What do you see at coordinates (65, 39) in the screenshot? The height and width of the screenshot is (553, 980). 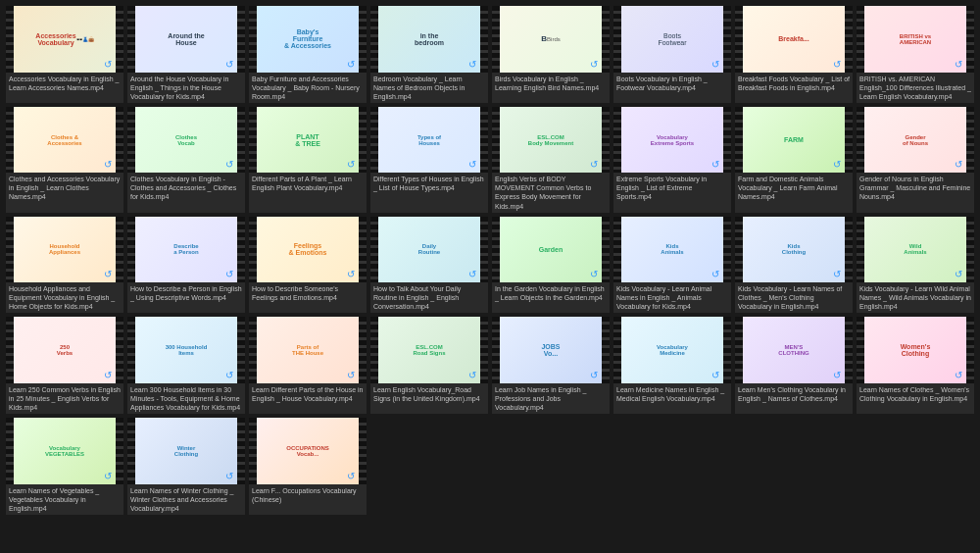 I see `thumbnail: AccessoriesVocabulary🕶️👗👜 ↺` at bounding box center [65, 39].